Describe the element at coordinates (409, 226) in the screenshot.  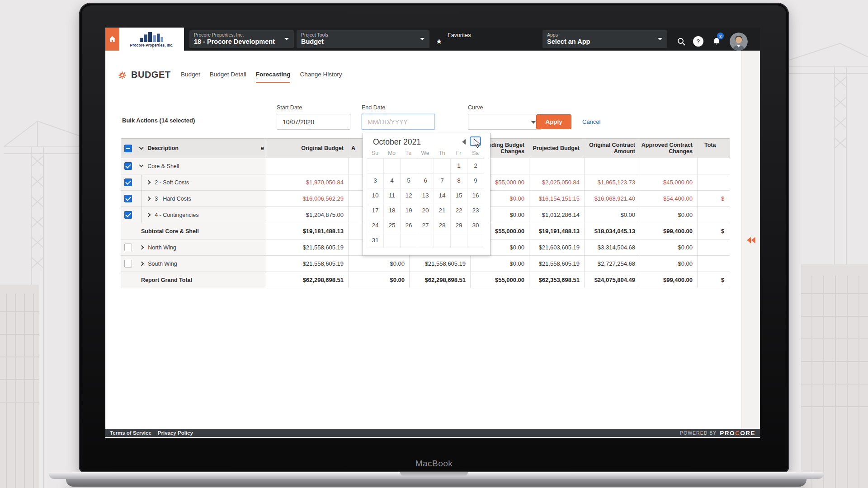
I see `calendar-day-26: 26` at that location.